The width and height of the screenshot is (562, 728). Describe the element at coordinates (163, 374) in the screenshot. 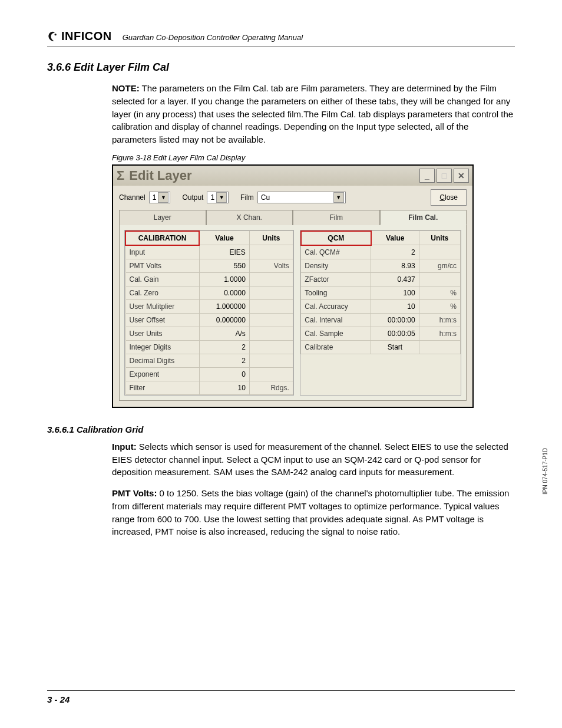

I see `row-label: Exponent` at that location.